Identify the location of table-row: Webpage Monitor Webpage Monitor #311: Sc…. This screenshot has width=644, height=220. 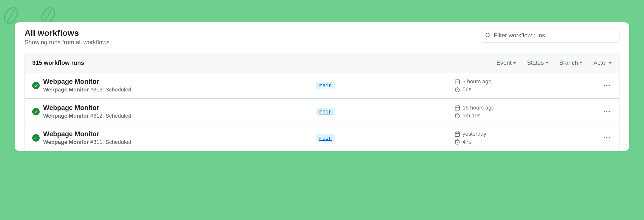
(322, 138).